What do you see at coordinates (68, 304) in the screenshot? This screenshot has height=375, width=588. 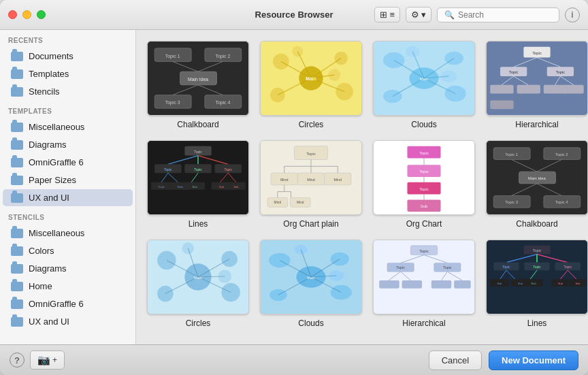 I see `sidebar-item-stencils-omnigraffle6: OmniGraffle 6` at bounding box center [68, 304].